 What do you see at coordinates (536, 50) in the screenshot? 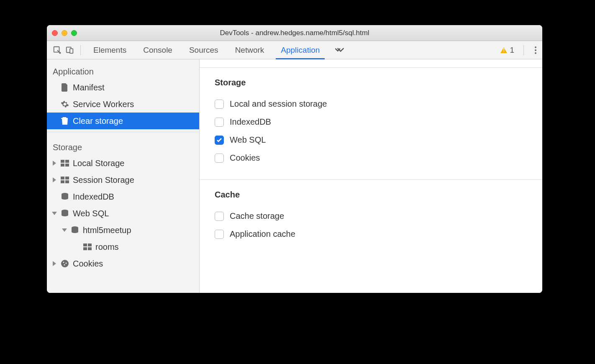
I see `settings-menu-button` at bounding box center [536, 50].